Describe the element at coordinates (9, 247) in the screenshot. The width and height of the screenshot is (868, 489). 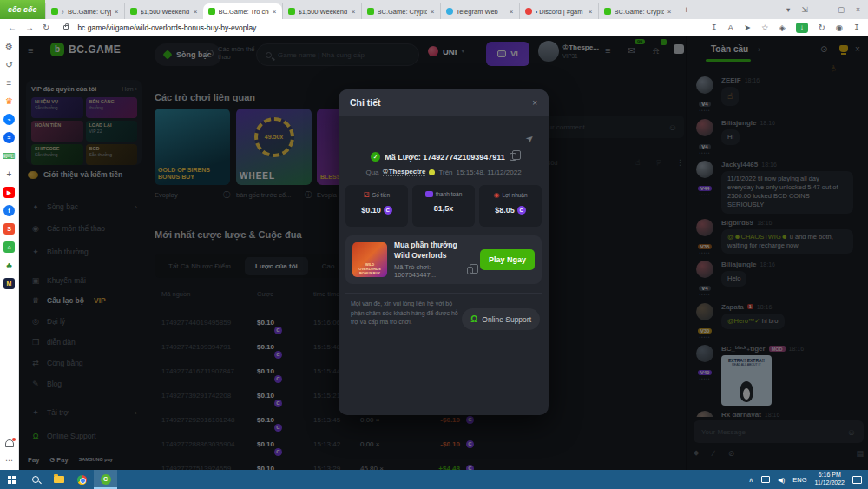
I see `market-icon: ⌂` at that location.